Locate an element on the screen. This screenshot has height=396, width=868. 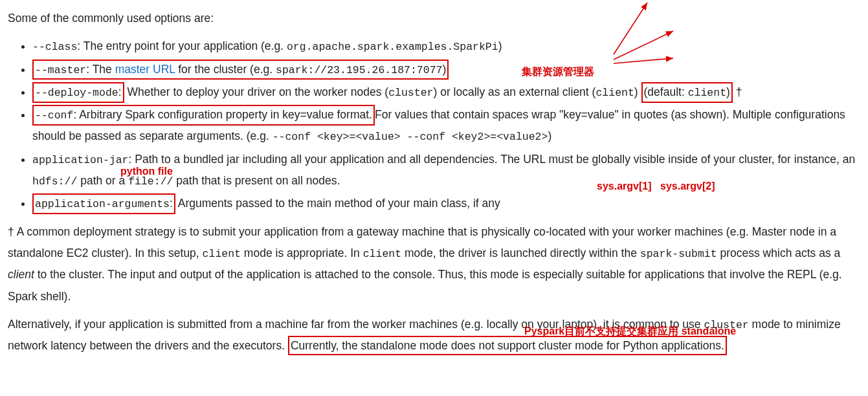
annot-argv2: sys.argv[2] is located at coordinates (687, 186).